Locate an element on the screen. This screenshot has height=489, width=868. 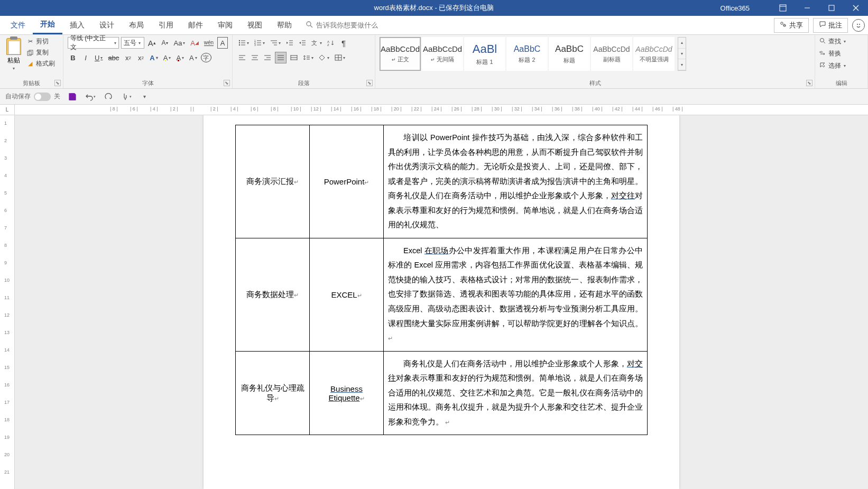
cell-tool: PowerPoint↵ is located at coordinates (347, 182).